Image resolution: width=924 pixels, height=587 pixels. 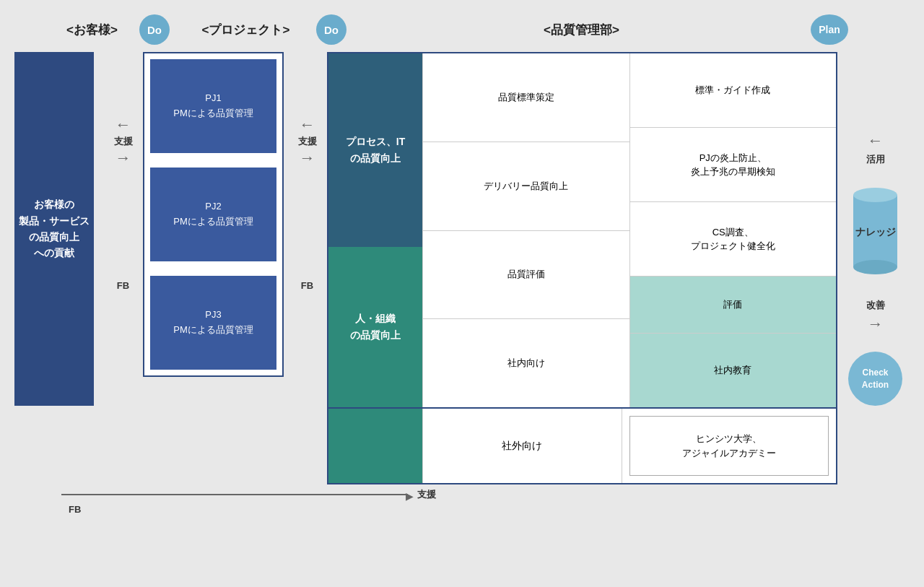 I want to click on qm-people-box: 人・組織 の品質向上, so click(x=375, y=328).